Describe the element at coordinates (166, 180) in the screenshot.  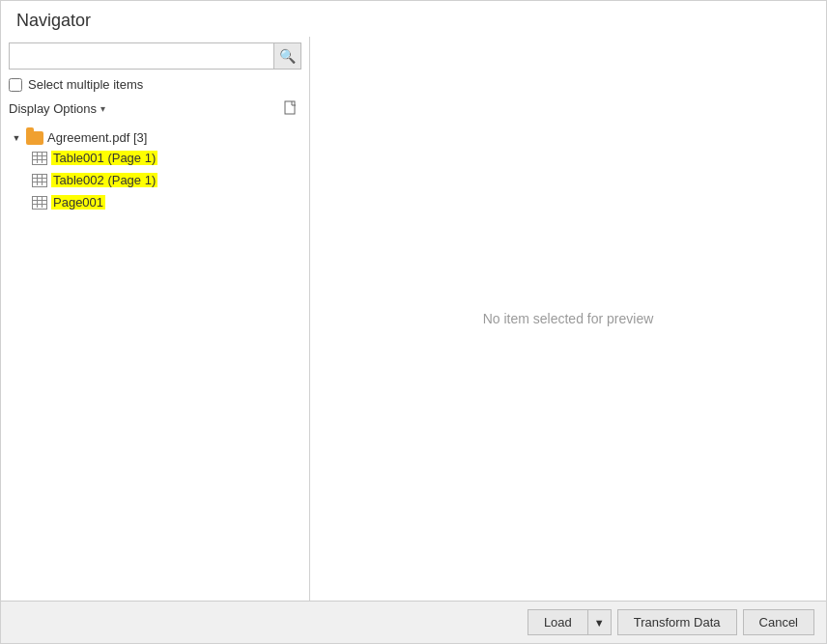
I see `tree-child-item: Table002 (Page 1)` at that location.